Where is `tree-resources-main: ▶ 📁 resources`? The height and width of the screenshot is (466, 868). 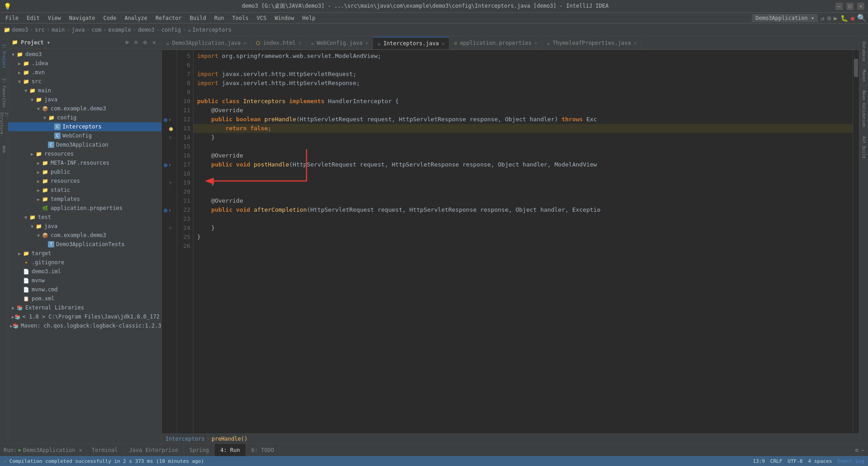
tree-resources-main: ▶ 📁 resources is located at coordinates (85, 154).